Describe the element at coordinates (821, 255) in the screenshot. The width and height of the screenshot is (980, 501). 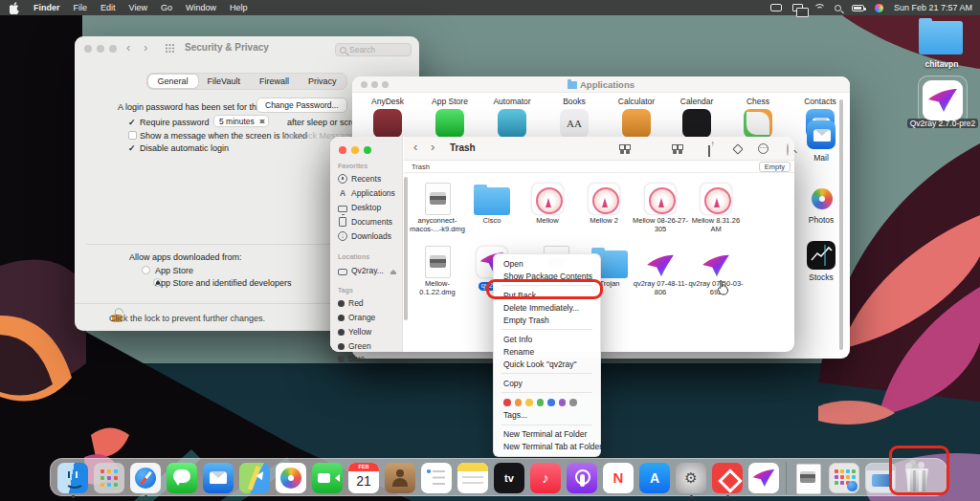
I see `stocks-app-icon` at that location.